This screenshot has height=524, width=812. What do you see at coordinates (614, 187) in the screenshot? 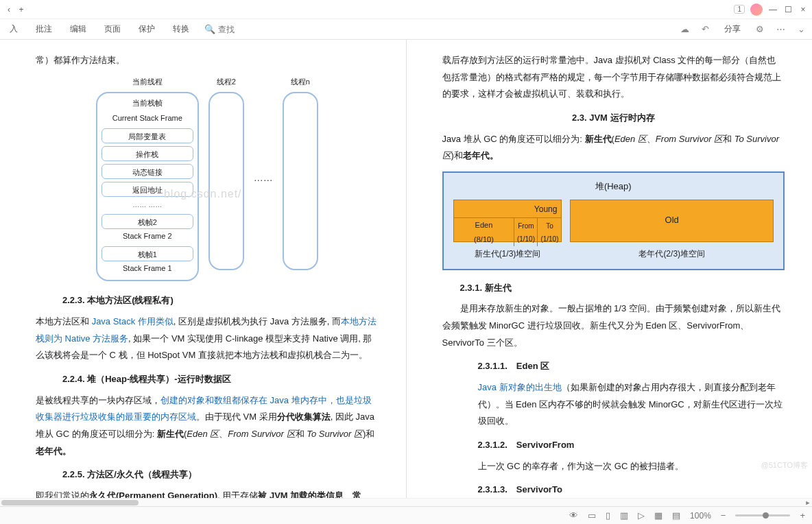
I see `heap-title: 堆(Heap)` at bounding box center [614, 187].